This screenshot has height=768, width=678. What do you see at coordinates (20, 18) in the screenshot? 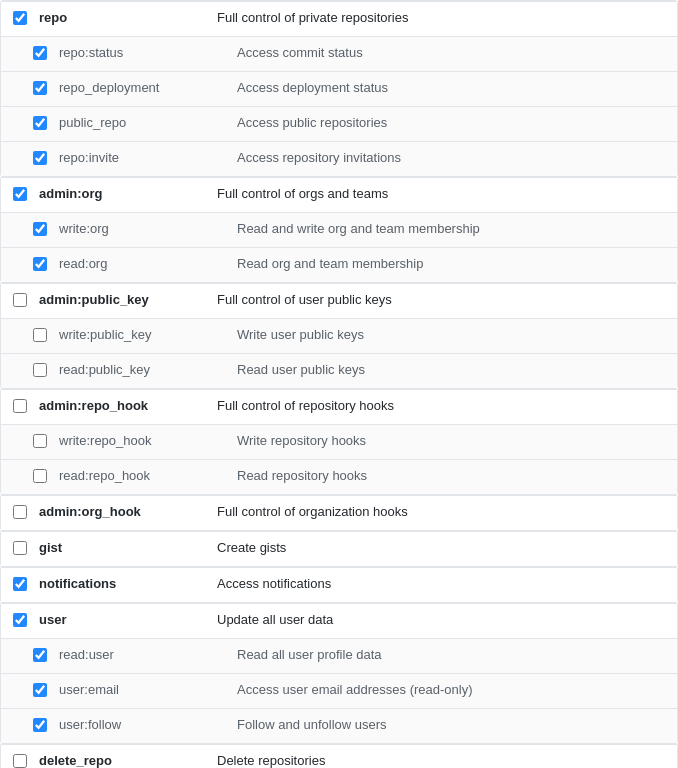
I see `checkbox-repo` at bounding box center [20, 18].